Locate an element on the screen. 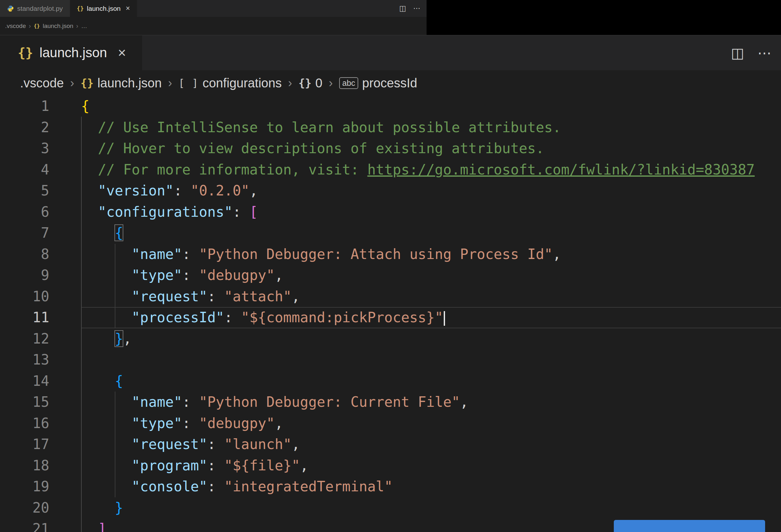 The image size is (781, 532). code-line: 6 "configurations": [ is located at coordinates (390, 212).